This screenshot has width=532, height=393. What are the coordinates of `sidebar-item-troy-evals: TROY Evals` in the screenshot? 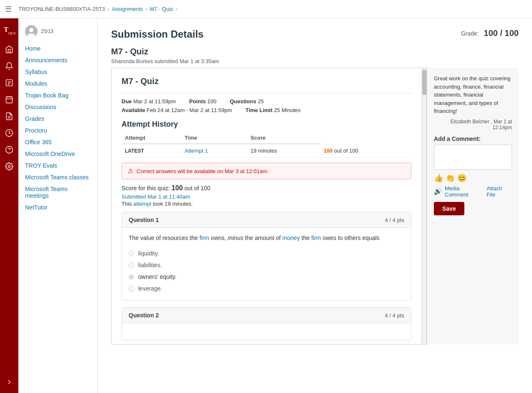 It's located at (58, 166).